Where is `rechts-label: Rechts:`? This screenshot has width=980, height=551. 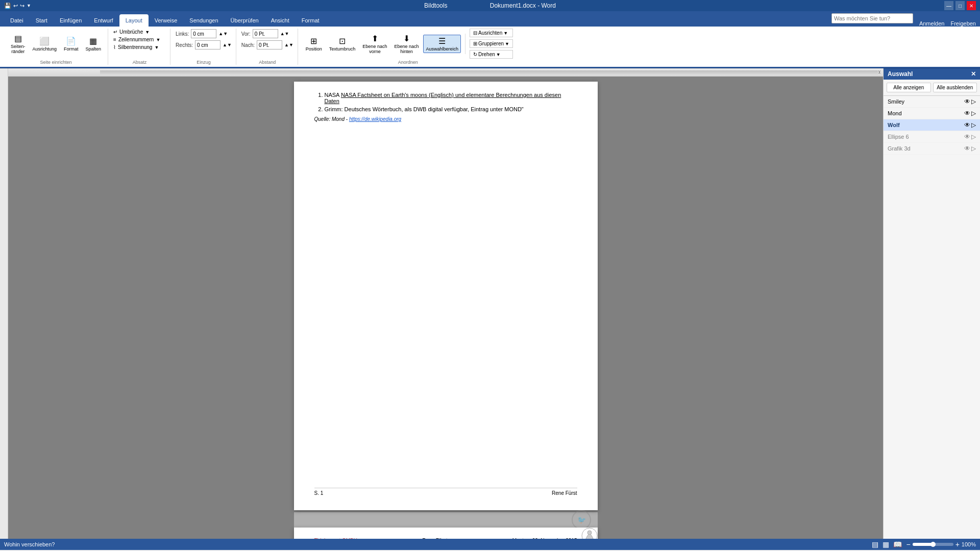
rechts-label: Rechts: is located at coordinates (184, 45).